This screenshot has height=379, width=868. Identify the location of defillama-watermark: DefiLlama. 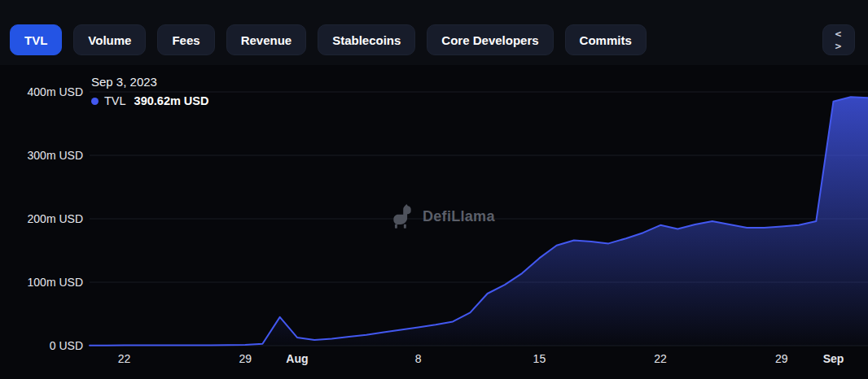
(442, 216).